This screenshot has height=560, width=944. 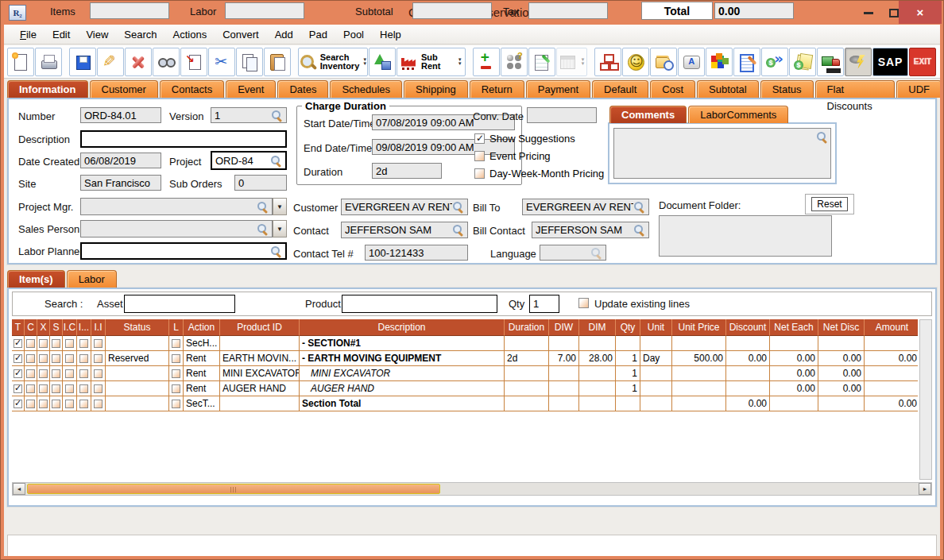 What do you see at coordinates (926, 400) in the screenshot?
I see `vertical-scrollbar` at bounding box center [926, 400].